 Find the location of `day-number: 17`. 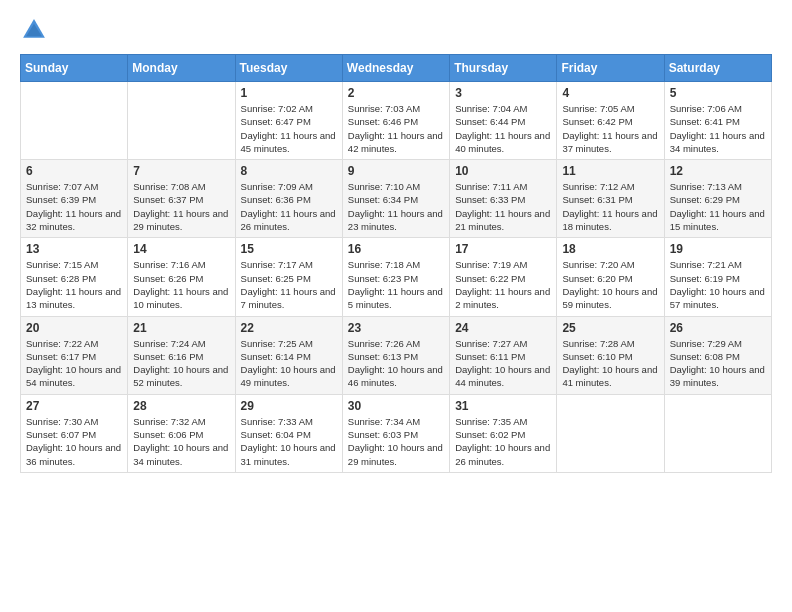

day-number: 17 is located at coordinates (503, 249).